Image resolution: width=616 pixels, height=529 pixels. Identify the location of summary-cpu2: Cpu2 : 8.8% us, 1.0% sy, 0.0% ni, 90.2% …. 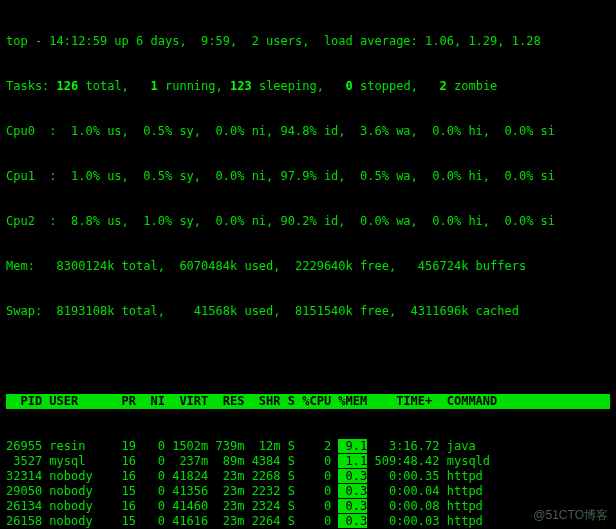
(308, 222).